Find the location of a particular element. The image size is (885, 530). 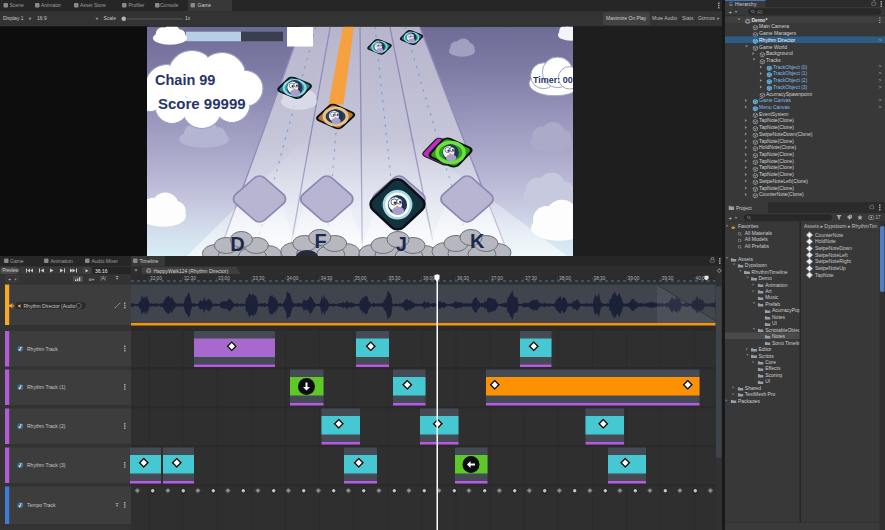

svg-text: J is located at coordinates (402, 244).